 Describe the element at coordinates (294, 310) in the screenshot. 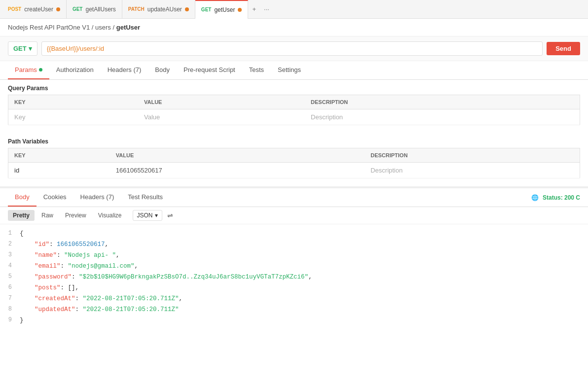

I see `json-line-8: 8 "updatedAt": "2022-08-21T07:05:20.711Z…` at that location.